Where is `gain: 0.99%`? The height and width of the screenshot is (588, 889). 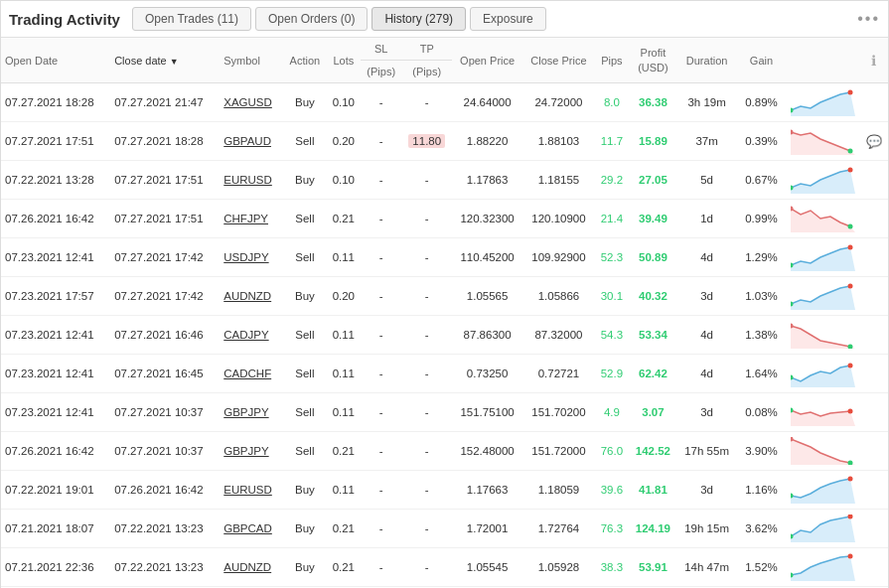
gain: 0.99% is located at coordinates (761, 219).